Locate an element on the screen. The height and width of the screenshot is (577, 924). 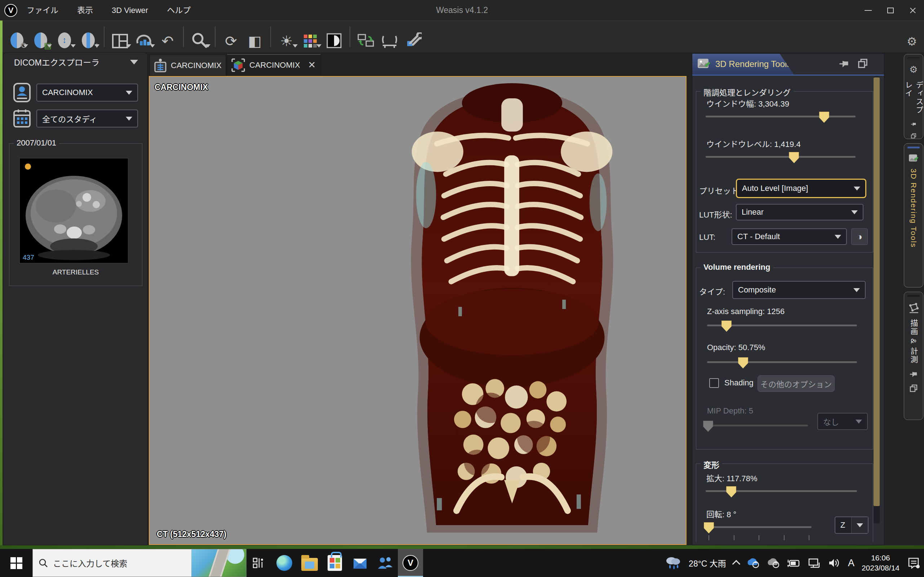
minimize-button is located at coordinates (868, 10).